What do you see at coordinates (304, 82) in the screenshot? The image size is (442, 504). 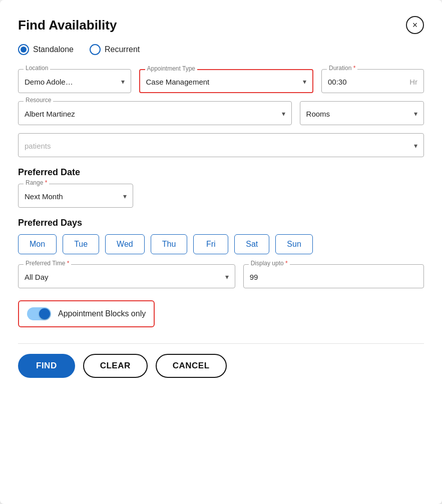 I see `appt-type-chevron-icon: ▾` at bounding box center [304, 82].